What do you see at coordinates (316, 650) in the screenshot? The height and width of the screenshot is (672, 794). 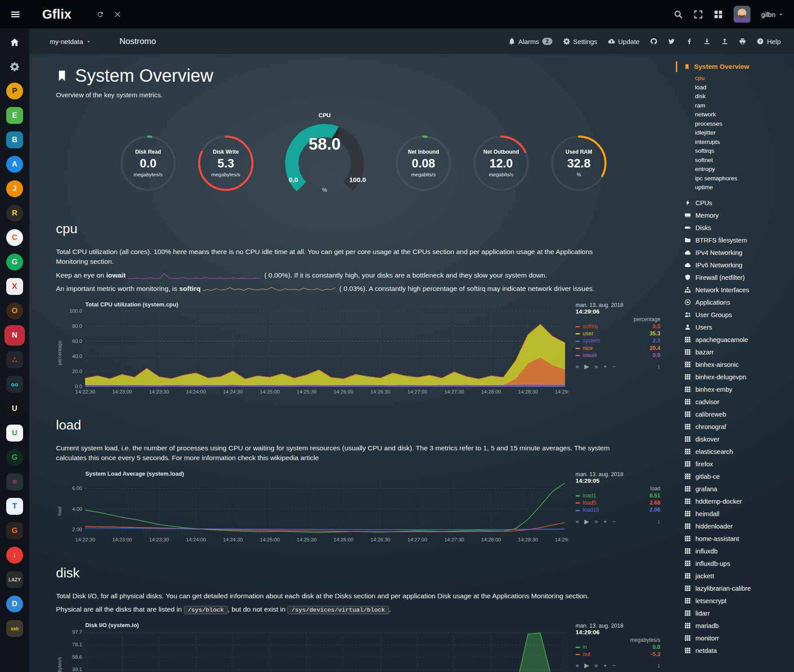 I see `chart-plot-disk: 14:22:3014:23:0014:23:3014:24:0014:24:30…` at bounding box center [316, 650].